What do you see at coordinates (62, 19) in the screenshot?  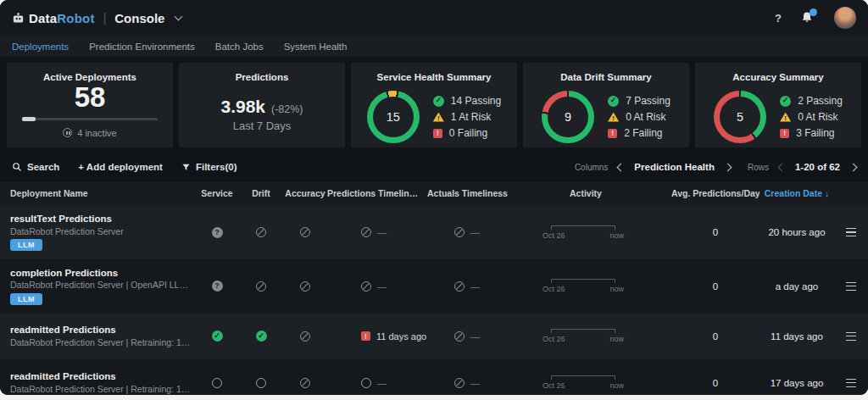 I see `brand-name: DataRobot` at bounding box center [62, 19].